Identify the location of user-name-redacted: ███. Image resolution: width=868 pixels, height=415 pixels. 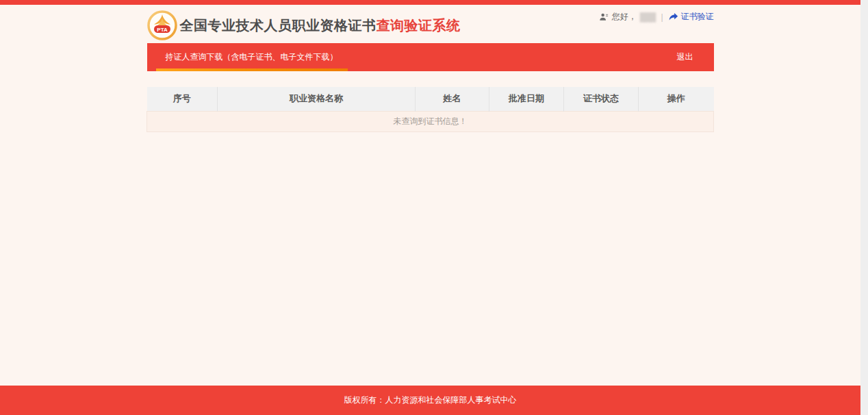
(648, 17).